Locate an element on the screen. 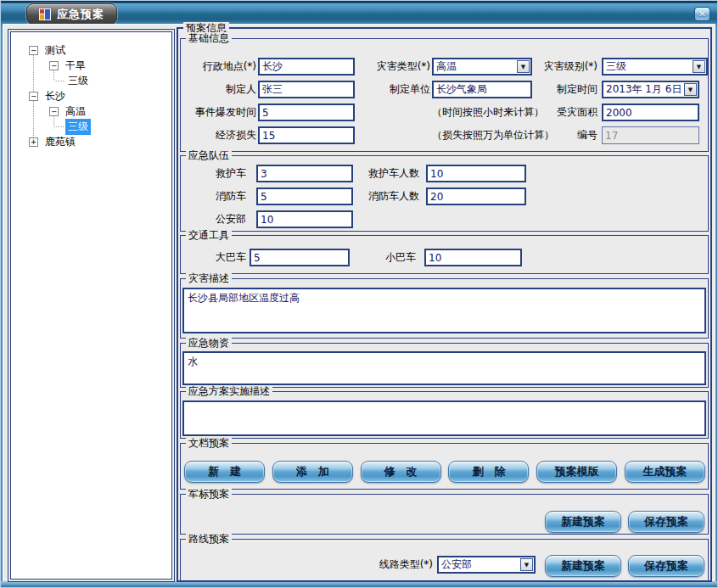 The height and width of the screenshot is (588, 718). basic-info-groupbox: 基础信息 行政地点(*) 灾害类型(*) 高温 ▼ 灾害级别(*) 三级 ▼ 制… is located at coordinates (445, 95).